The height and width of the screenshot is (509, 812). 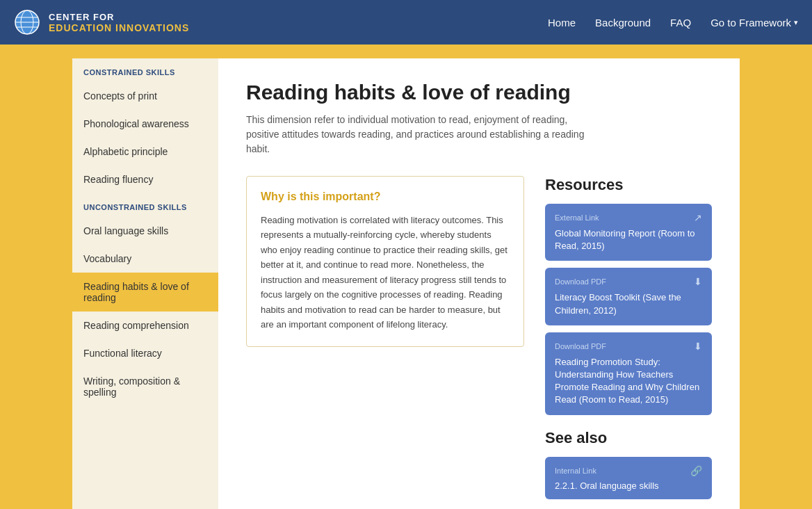 What do you see at coordinates (796, 22) in the screenshot?
I see `chevron-down-icon: ▾` at bounding box center [796, 22].